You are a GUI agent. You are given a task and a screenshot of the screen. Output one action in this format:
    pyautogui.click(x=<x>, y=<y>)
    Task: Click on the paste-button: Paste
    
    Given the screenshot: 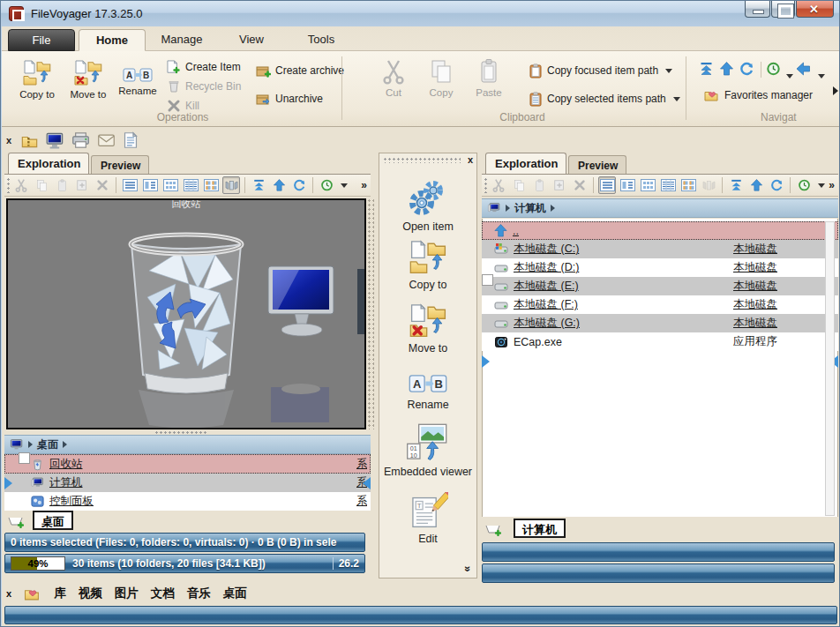 What is the action you would take?
    pyautogui.click(x=489, y=85)
    